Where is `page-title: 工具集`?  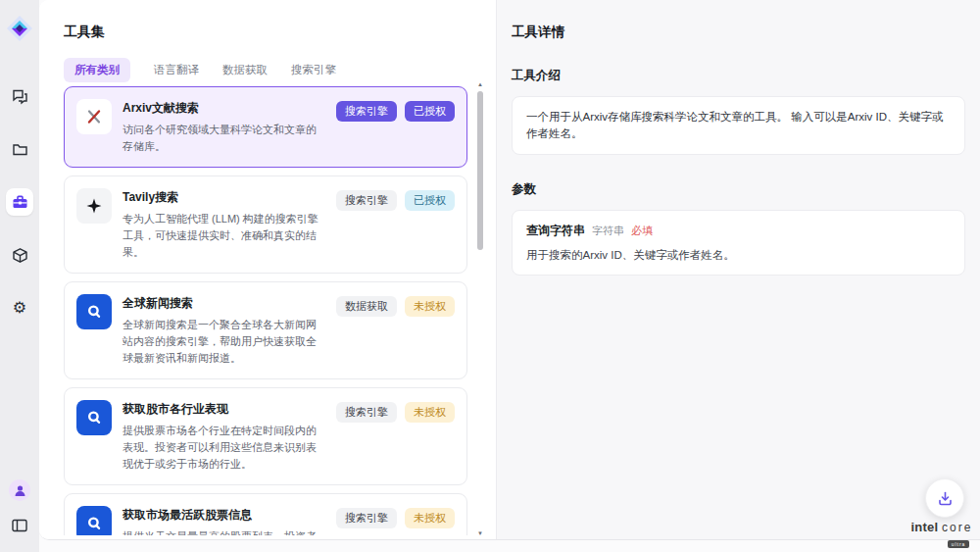
page-title: 工具集 is located at coordinates (84, 32).